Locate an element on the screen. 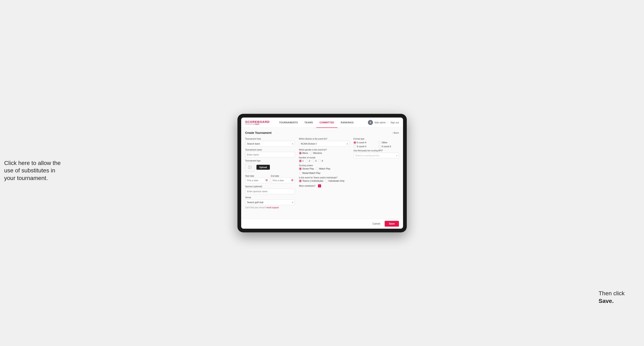  tournament-logo-group: Tournament logo Upload is located at coordinates (270, 166).